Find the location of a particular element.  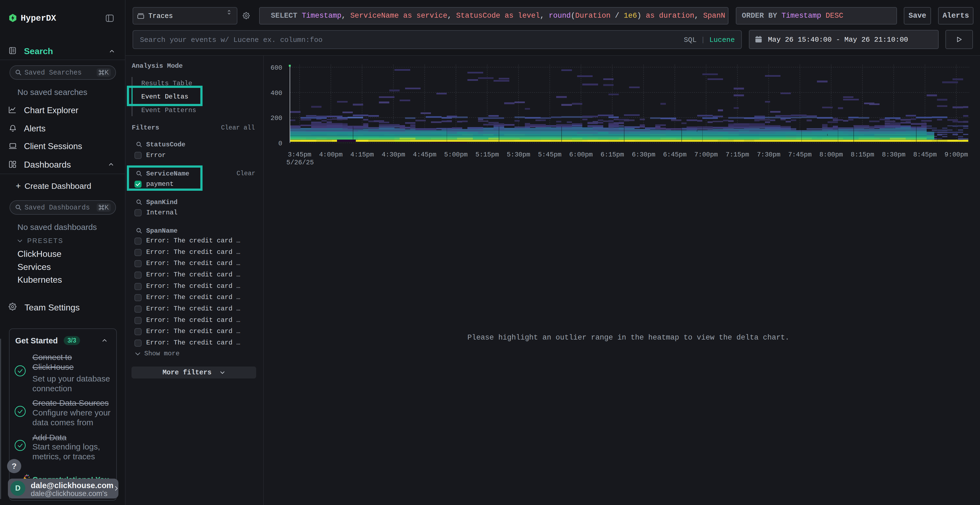

svg-text: 8:45pm is located at coordinates (925, 154).